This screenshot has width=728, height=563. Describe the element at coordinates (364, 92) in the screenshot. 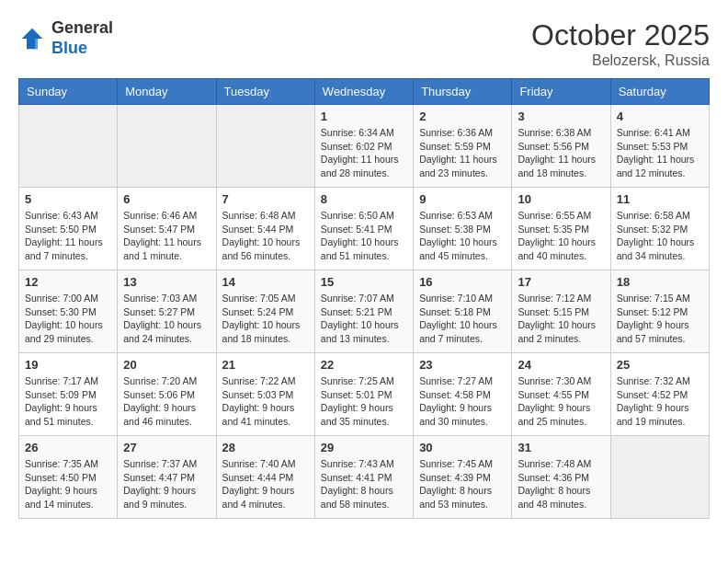

I see `weekday-header-wednesday: Wednesday` at that location.